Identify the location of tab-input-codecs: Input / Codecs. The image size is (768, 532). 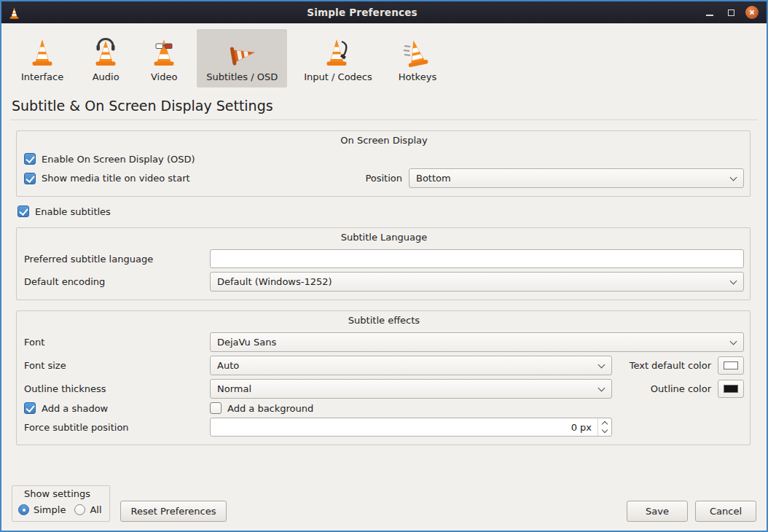
(338, 58).